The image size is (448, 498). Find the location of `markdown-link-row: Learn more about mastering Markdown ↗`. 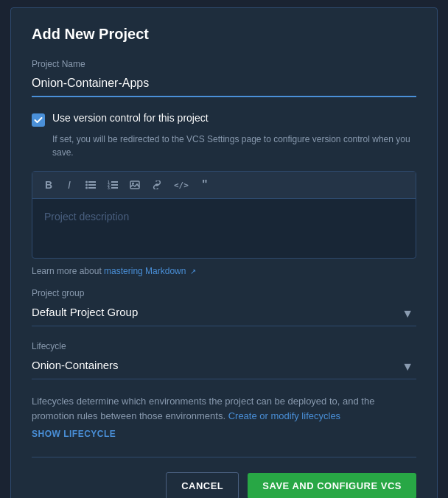

markdown-link-row: Learn more about mastering Markdown ↗ is located at coordinates (224, 271).